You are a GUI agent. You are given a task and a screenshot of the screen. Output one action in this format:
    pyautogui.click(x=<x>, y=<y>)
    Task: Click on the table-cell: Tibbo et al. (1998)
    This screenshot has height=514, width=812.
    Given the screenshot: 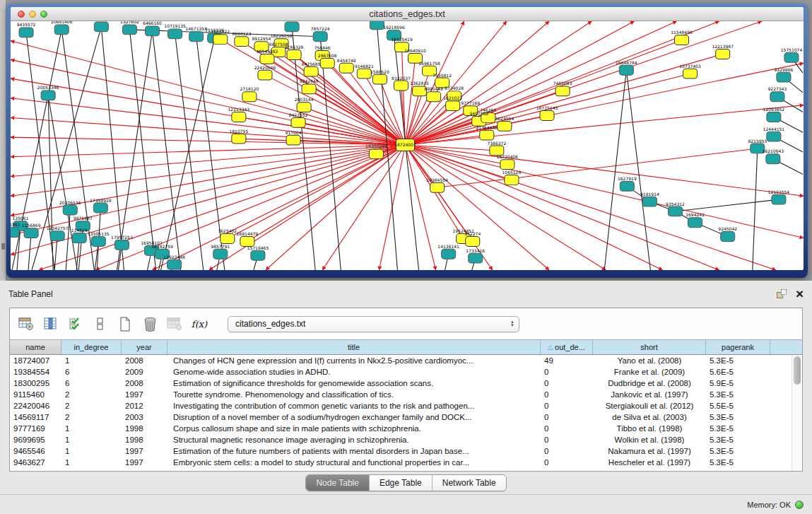 What is the action you would take?
    pyautogui.click(x=649, y=428)
    